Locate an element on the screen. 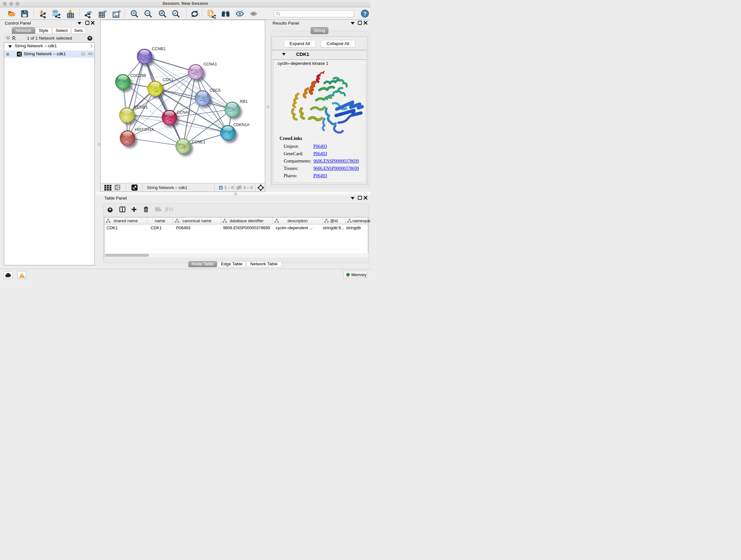 The image size is (741, 560). svg-text: CCNB2 is located at coordinates (158, 49).